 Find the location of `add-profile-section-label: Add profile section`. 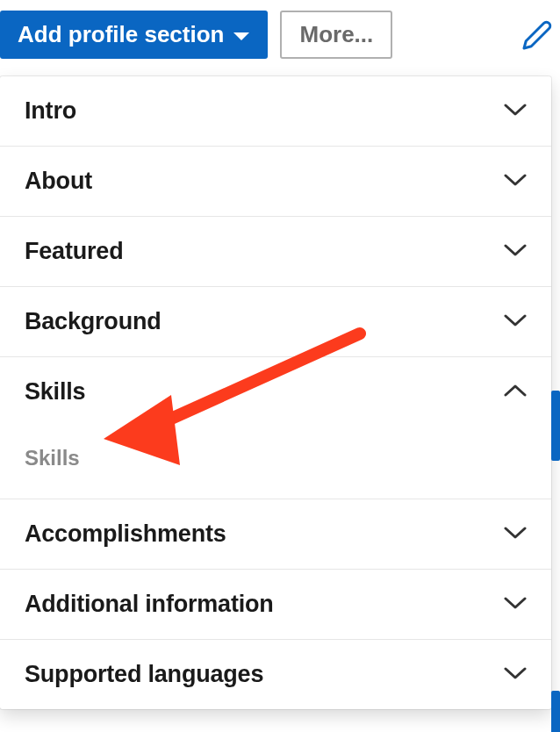

add-profile-section-label: Add profile section is located at coordinates (121, 35).